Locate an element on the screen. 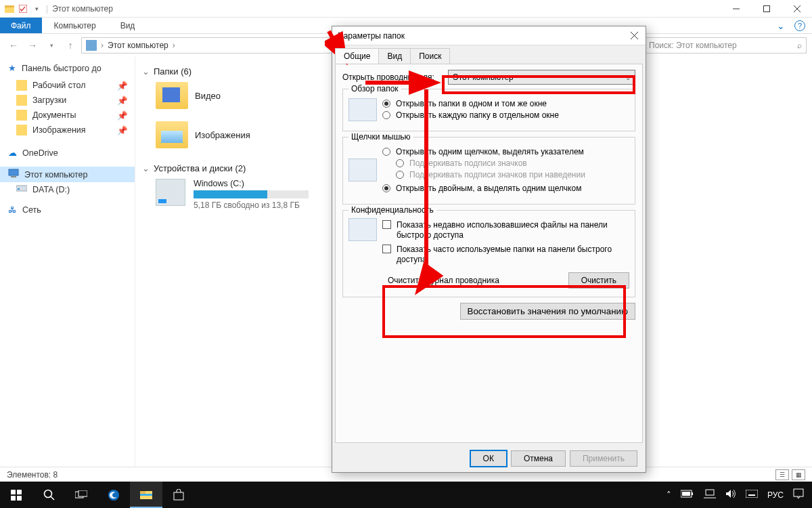 This screenshot has height=508, width=812. chevron-down-icon: ⌄ is located at coordinates (628, 77).